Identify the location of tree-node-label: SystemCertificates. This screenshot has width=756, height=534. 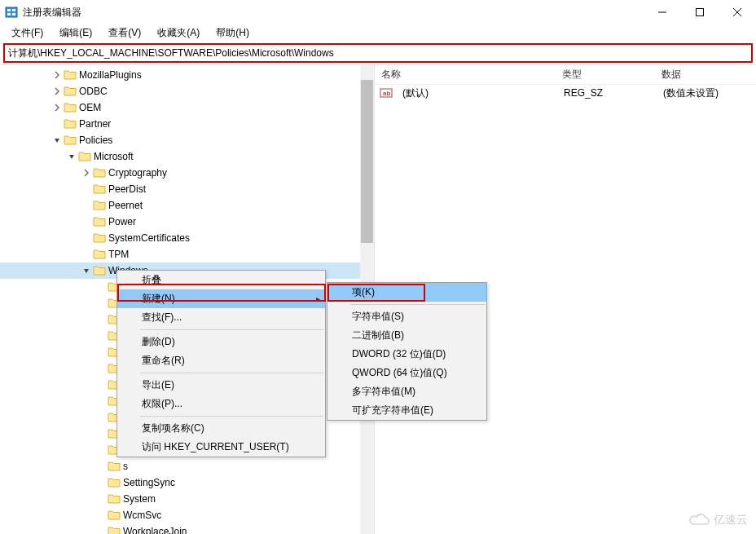
(149, 238).